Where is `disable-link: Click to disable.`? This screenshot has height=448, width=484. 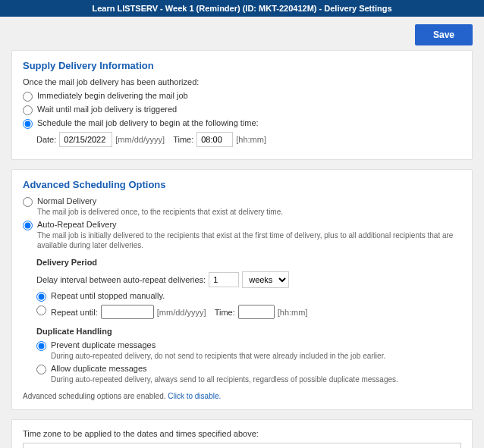
disable-link: Click to disable. is located at coordinates (194, 396).